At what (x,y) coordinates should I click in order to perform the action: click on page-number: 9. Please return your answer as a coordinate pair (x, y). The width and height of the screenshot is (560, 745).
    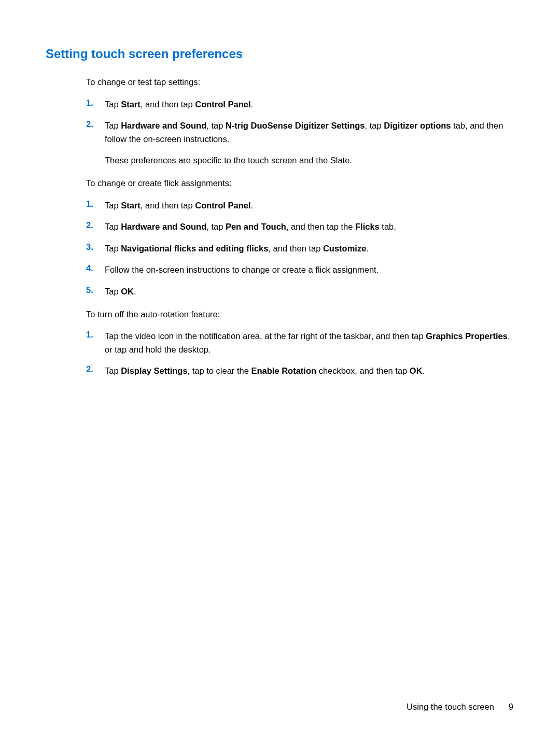
    Looking at the image, I should click on (511, 707).